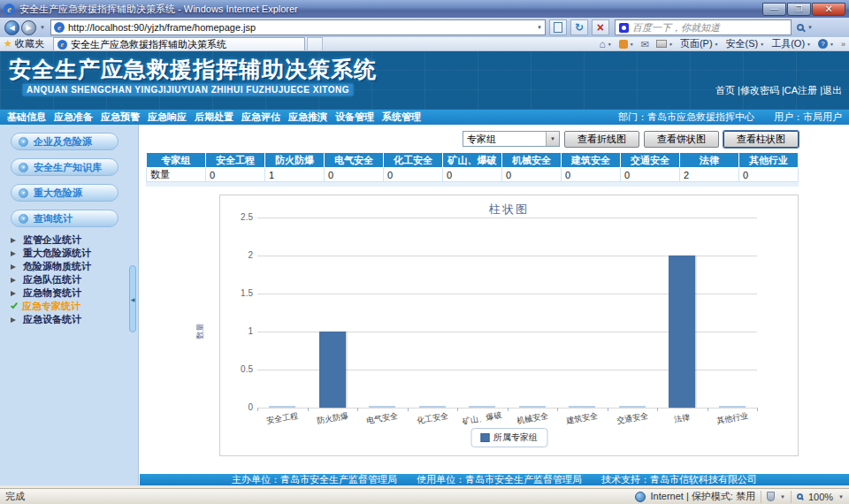 The image size is (849, 504). I want to click on back-button: ◀, so click(12, 28).